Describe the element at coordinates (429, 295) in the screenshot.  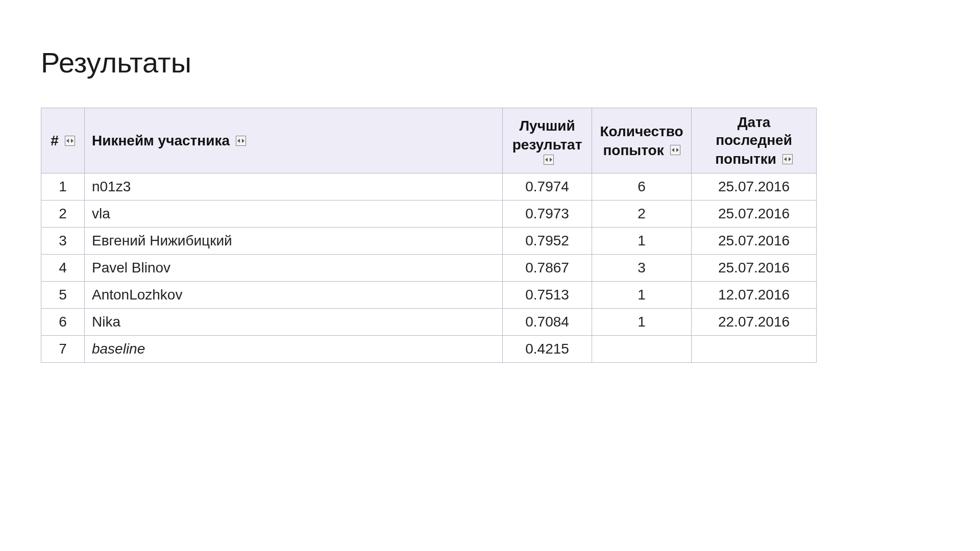
I see `table-row: 5AntonLozhkov0.7513112.07.2016` at that location.